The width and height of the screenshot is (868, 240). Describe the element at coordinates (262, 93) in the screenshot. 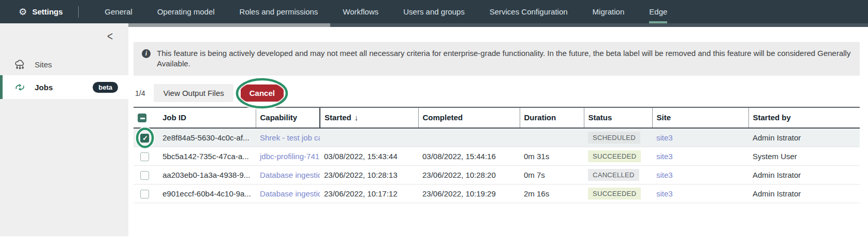

I see `cancel-button: Cancel` at that location.